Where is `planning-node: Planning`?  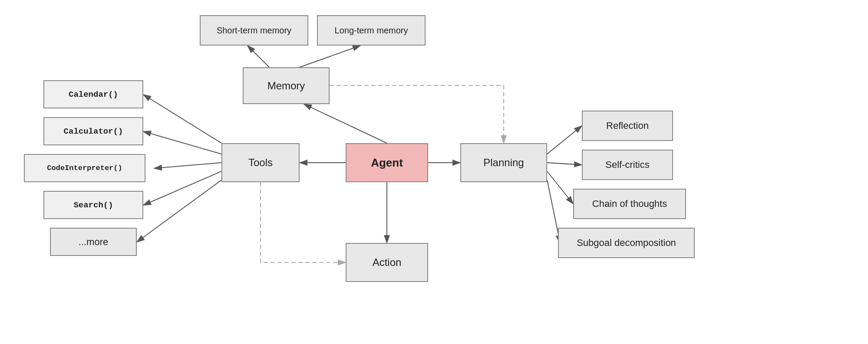 planning-node: Planning is located at coordinates (504, 163).